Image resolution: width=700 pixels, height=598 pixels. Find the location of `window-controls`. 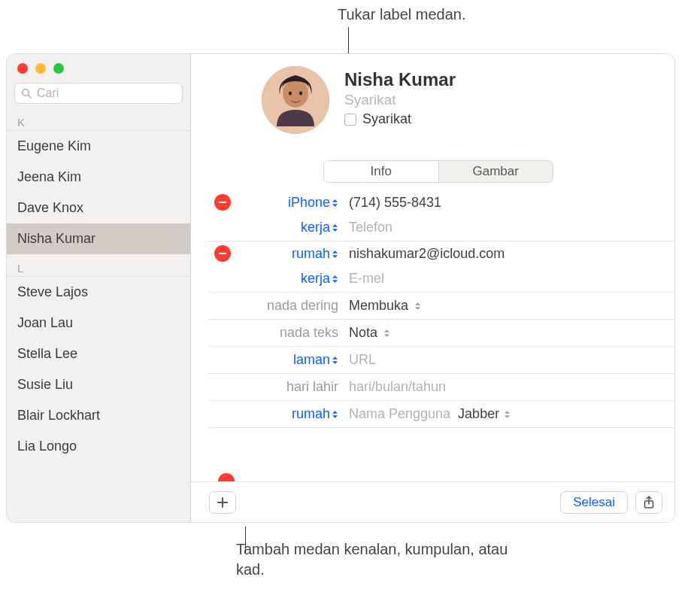

window-controls is located at coordinates (98, 68).